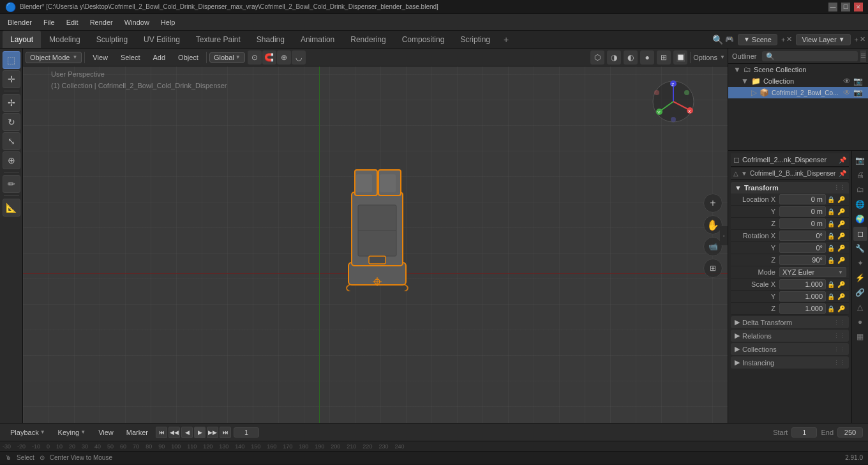 This screenshot has height=465, width=868. What do you see at coordinates (860, 190) in the screenshot?
I see `view-layer-props-button: 🗂` at bounding box center [860, 190].